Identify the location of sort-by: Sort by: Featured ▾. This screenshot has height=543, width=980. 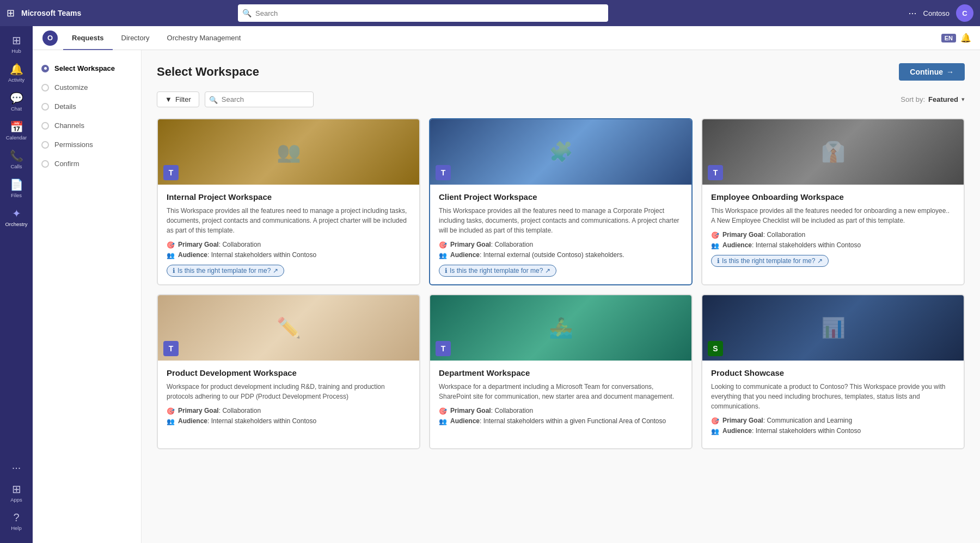
(933, 99).